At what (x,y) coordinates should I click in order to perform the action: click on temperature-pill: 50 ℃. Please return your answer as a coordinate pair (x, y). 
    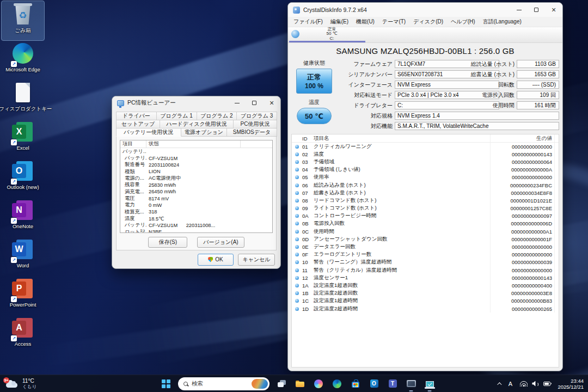
    Looking at the image, I should click on (314, 116).